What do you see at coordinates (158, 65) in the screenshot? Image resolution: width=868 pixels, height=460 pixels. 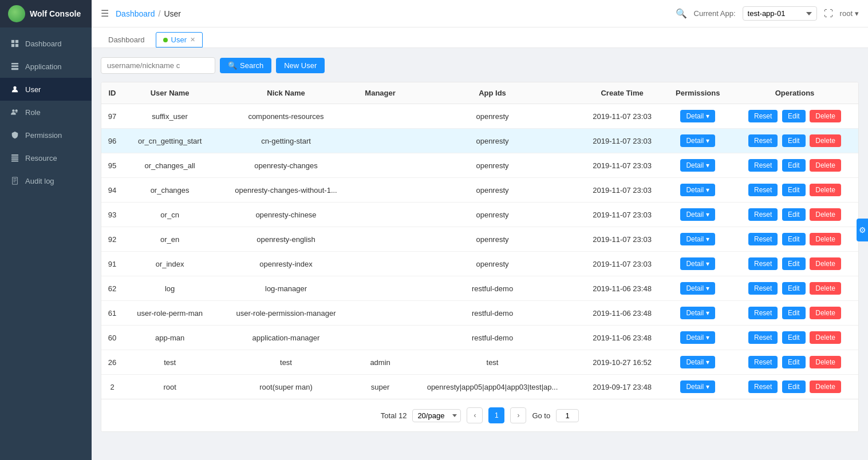 I see `search-input` at bounding box center [158, 65].